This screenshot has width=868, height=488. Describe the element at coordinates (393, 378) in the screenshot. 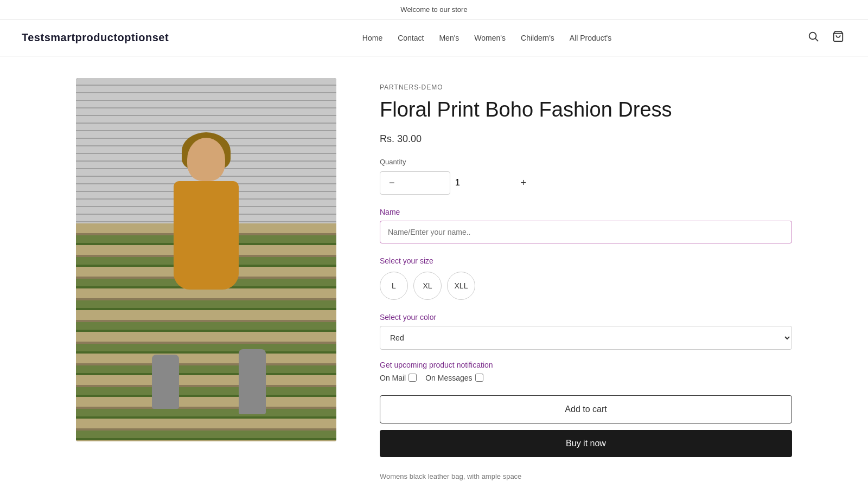

I see `on-mail-text: On Mail` at that location.